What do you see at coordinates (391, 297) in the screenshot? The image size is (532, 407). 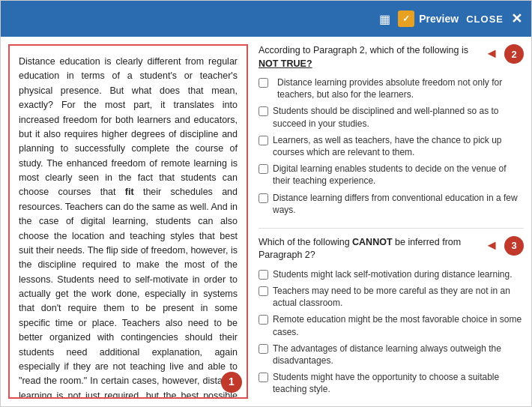 I see `q2-option-2: Teachers may need to be more careful as …` at bounding box center [391, 297].